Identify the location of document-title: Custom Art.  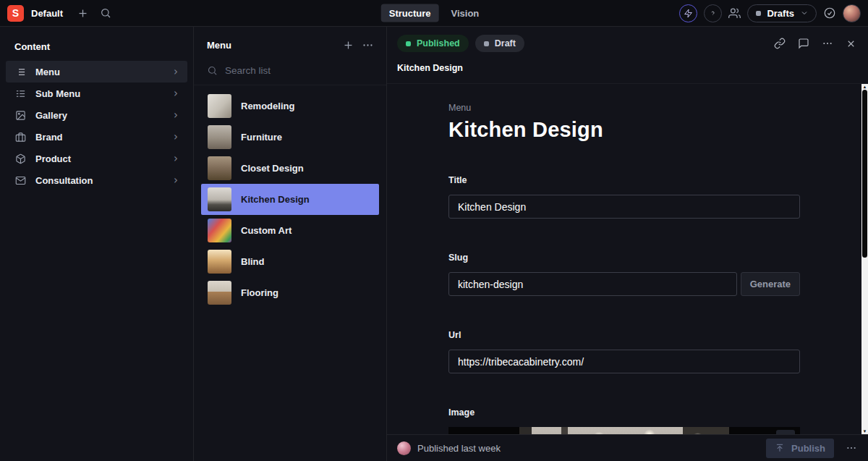
(266, 230).